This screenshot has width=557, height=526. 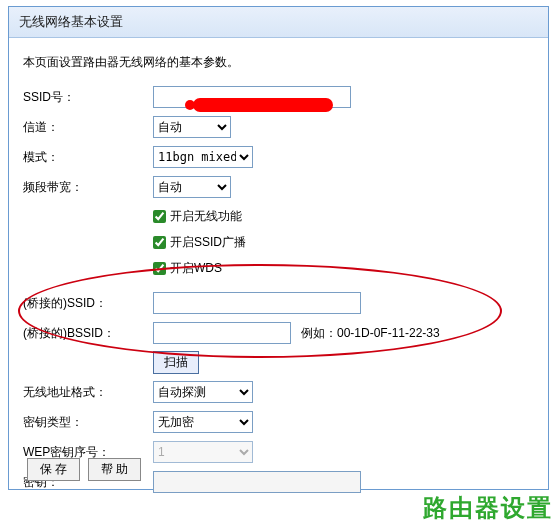 What do you see at coordinates (196, 268) in the screenshot?
I see `enable-wds-label: 开启WDS` at bounding box center [196, 268].